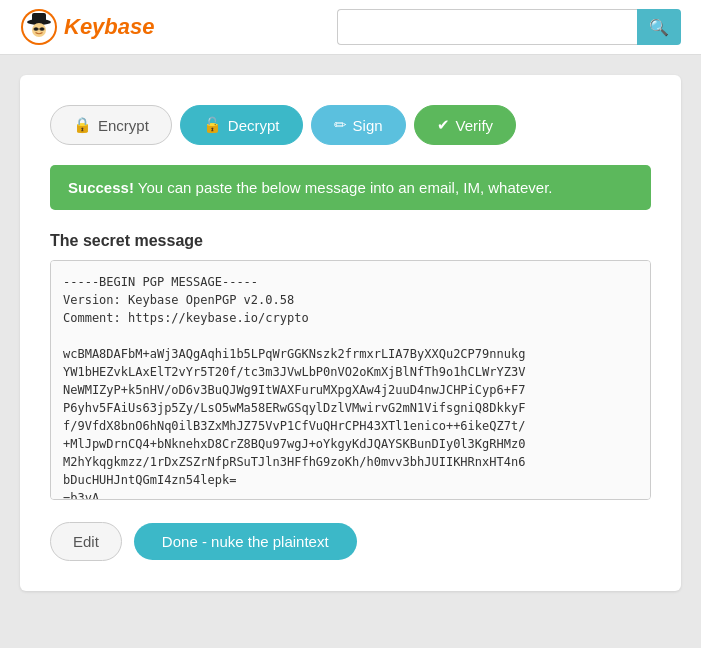 Image resolution: width=701 pixels, height=648 pixels. I want to click on tab-verify: ✔ Verify, so click(466, 125).